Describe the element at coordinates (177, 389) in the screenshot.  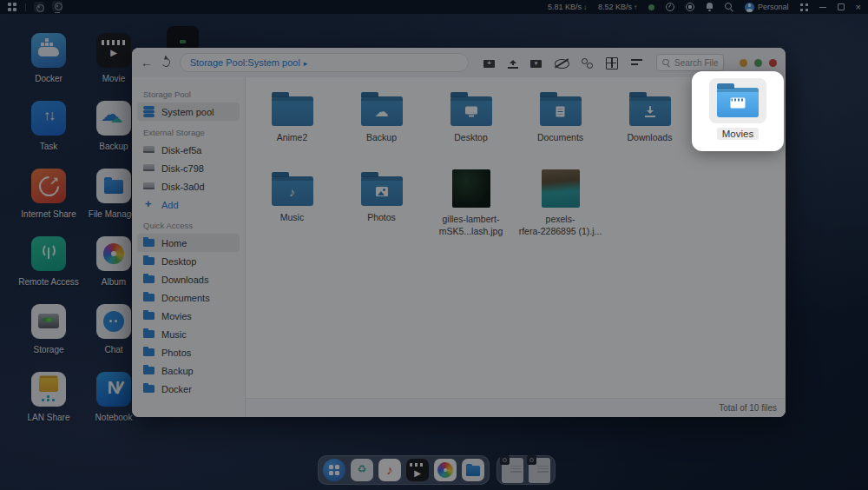
I see `sidebar-item-label: Docker` at that location.